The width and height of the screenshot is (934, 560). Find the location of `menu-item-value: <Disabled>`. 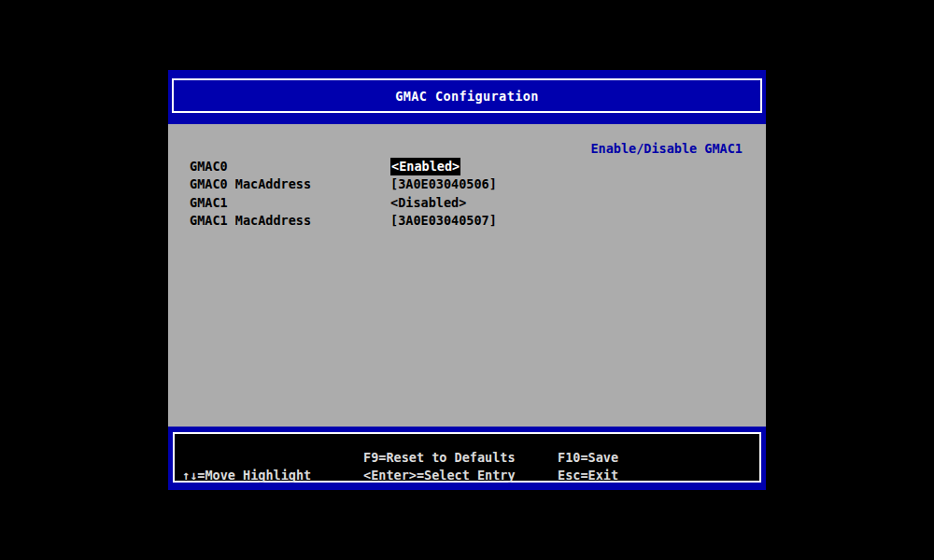

menu-item-value: <Disabled> is located at coordinates (428, 203).